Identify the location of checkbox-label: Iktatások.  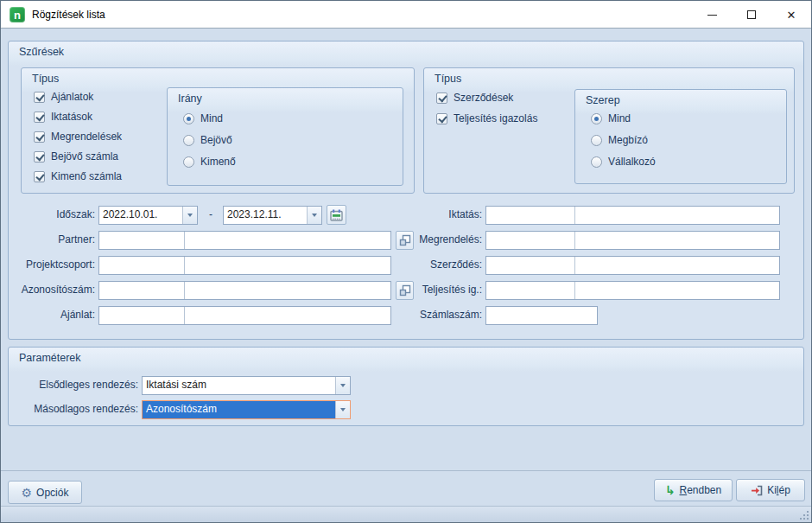
(72, 117).